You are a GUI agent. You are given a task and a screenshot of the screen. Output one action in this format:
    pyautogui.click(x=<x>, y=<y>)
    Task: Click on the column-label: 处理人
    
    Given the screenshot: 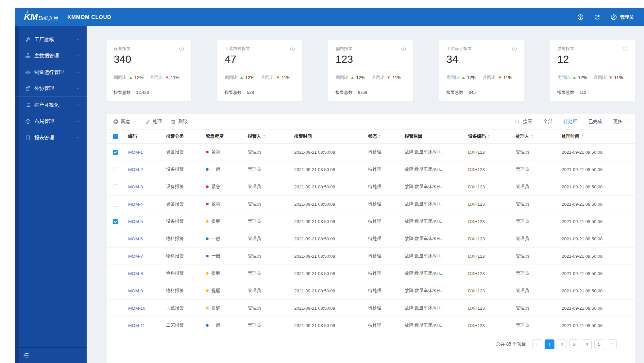 What is the action you would take?
    pyautogui.click(x=522, y=136)
    